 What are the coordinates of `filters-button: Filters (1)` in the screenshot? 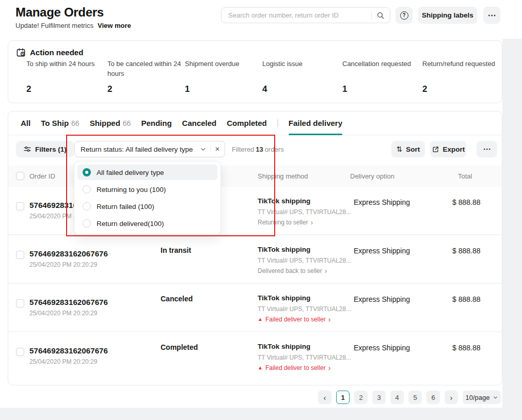 It's located at (45, 149).